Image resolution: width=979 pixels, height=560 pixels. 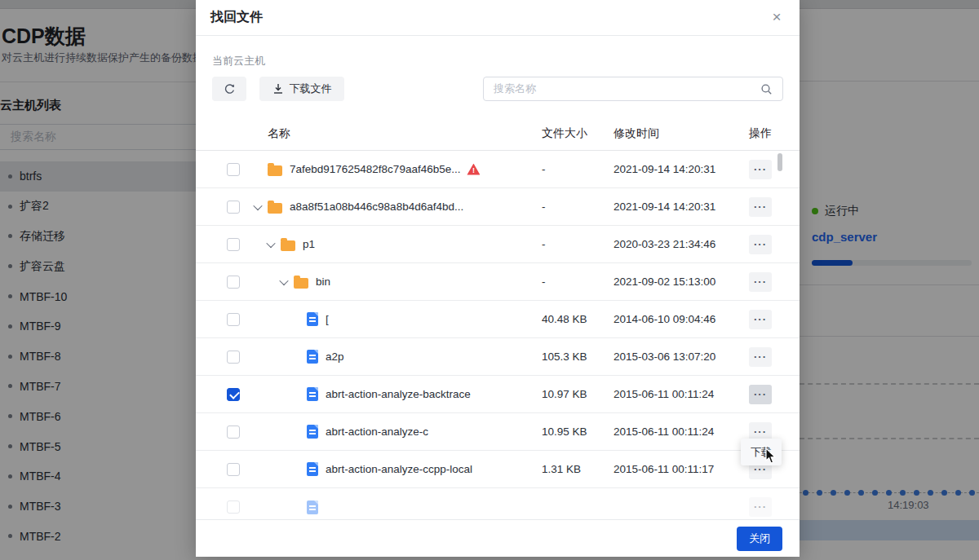 I want to click on table-row: p1 - 2020-03-23 21:34:46 ···, so click(x=498, y=245).